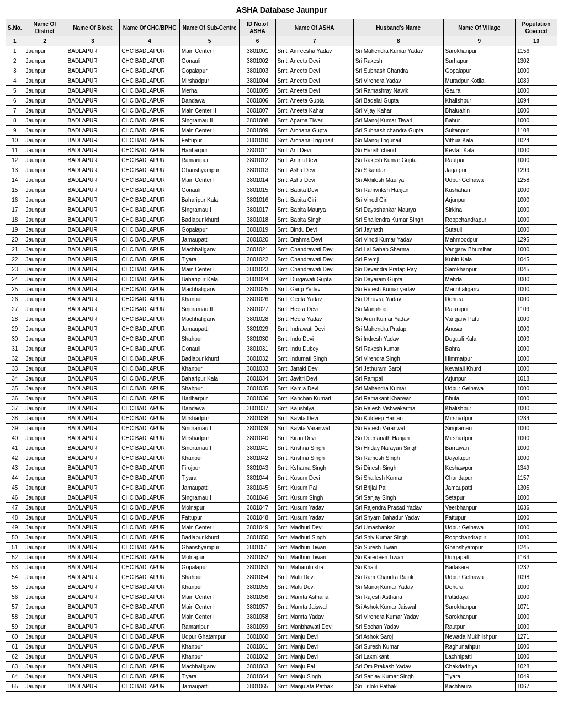  Describe the element at coordinates (479, 577) in the screenshot. I see `table-cell: Udpur Gelhawa` at that location.